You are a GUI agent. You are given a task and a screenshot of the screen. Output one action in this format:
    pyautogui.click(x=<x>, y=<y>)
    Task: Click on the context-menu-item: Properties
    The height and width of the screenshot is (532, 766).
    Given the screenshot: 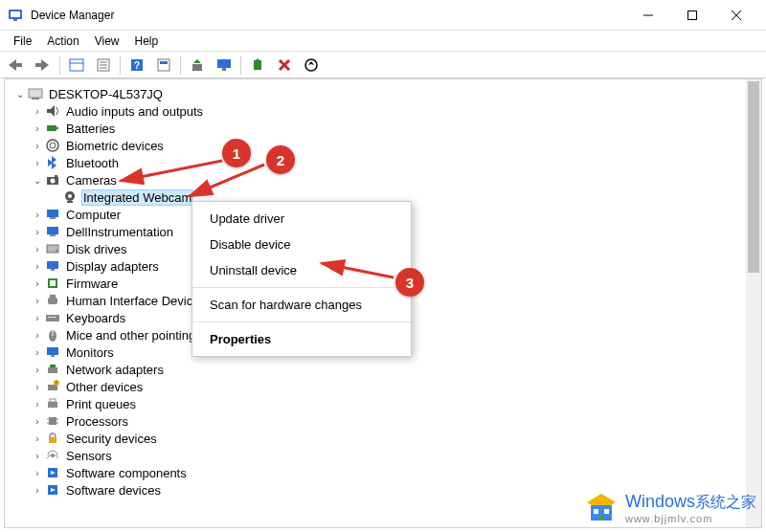 What is the action you would take?
    pyautogui.click(x=302, y=339)
    